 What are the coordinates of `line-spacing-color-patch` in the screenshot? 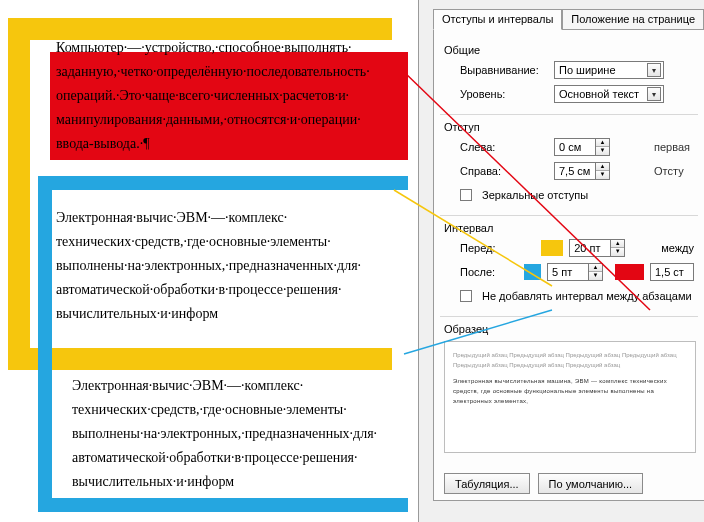 It's located at (630, 272).